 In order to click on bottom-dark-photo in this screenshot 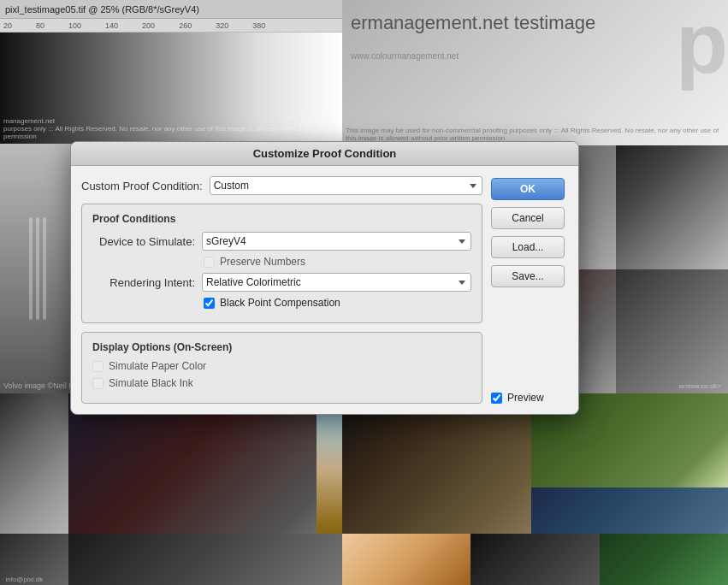, I will do `click(535, 559)`.